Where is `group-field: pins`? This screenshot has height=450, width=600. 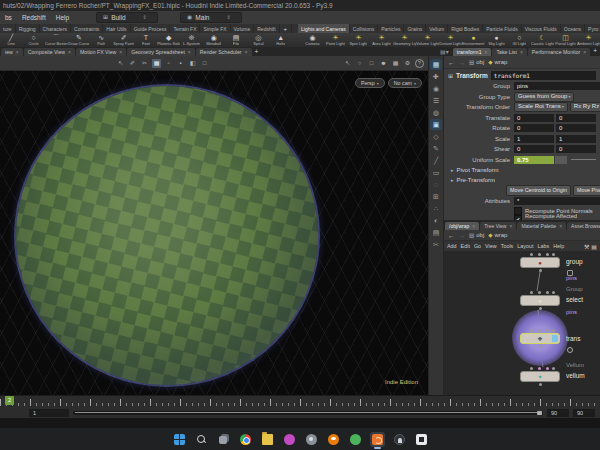
group-field: pins is located at coordinates (557, 86).